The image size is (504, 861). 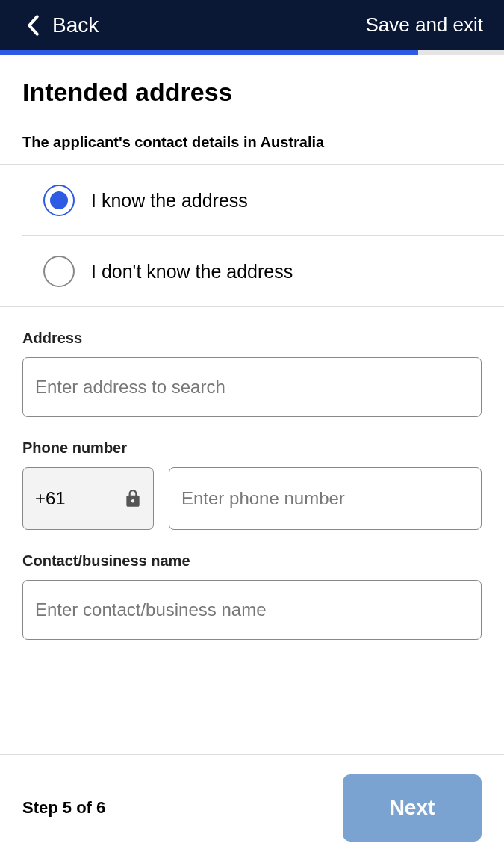 What do you see at coordinates (252, 596) in the screenshot?
I see `contact-field-group: Contact/business name` at bounding box center [252, 596].